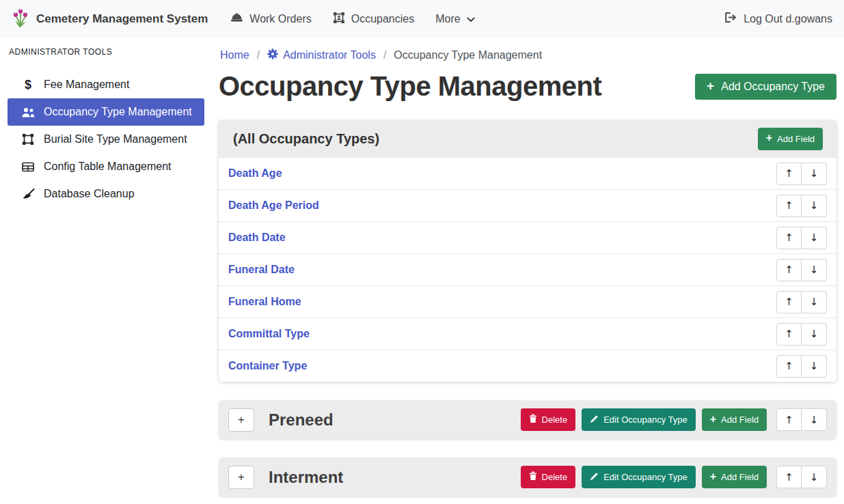 Image resolution: width=844 pixels, height=504 pixels. Describe the element at coordinates (235, 55) in the screenshot. I see `breadcrumb-home-label: Home` at that location.